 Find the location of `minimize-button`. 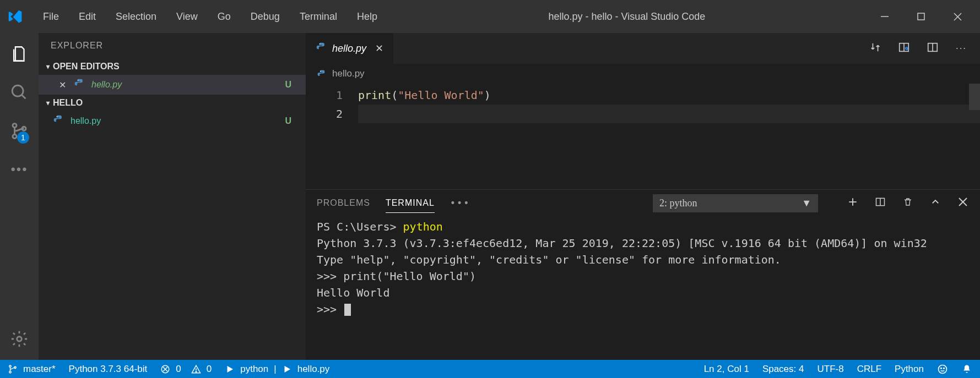

minimize-button is located at coordinates (885, 17).